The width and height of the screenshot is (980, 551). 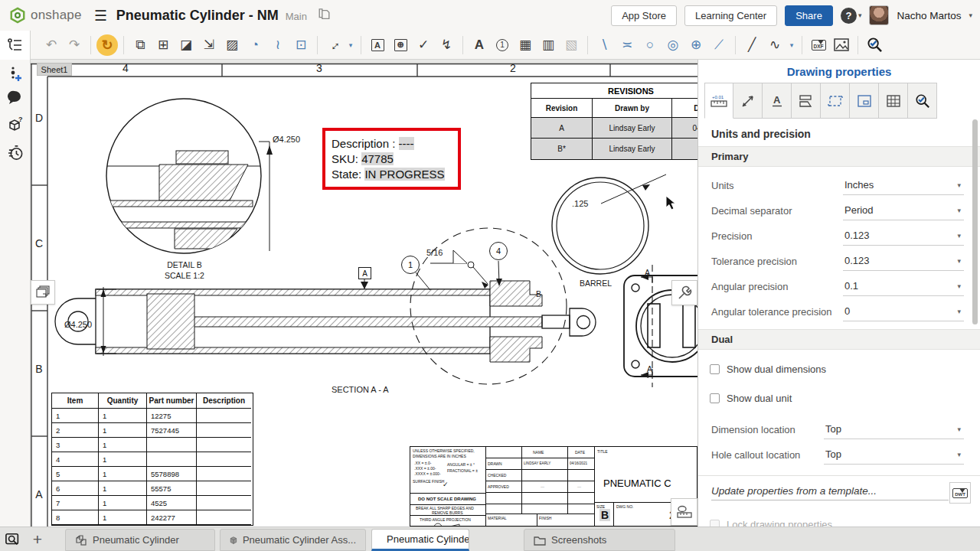 I want to click on show-dual-dimensions-row: Show dual dimensions, so click(x=839, y=369).